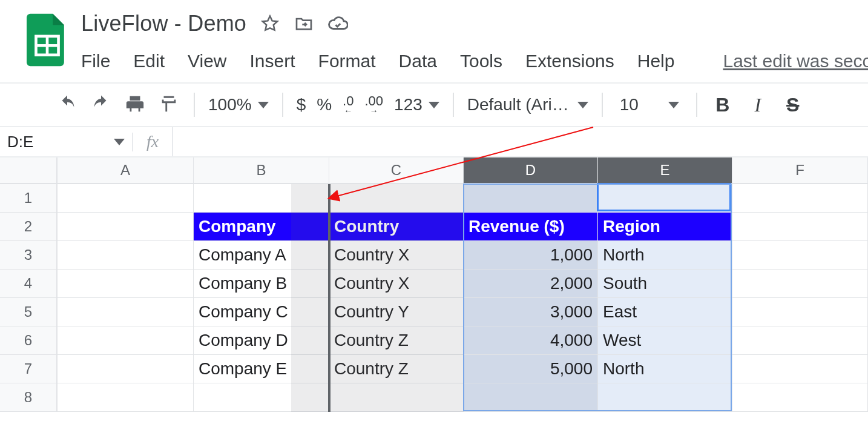 This screenshot has width=868, height=427. I want to click on cell-D1, so click(531, 199).